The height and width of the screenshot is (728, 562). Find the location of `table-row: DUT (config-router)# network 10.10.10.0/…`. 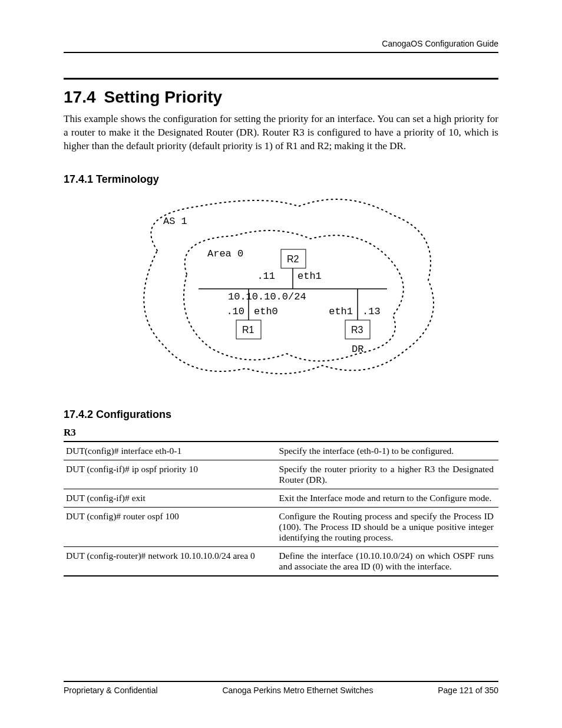

table-row: DUT (config-router)# network 10.10.10.0/… is located at coordinates (281, 561).